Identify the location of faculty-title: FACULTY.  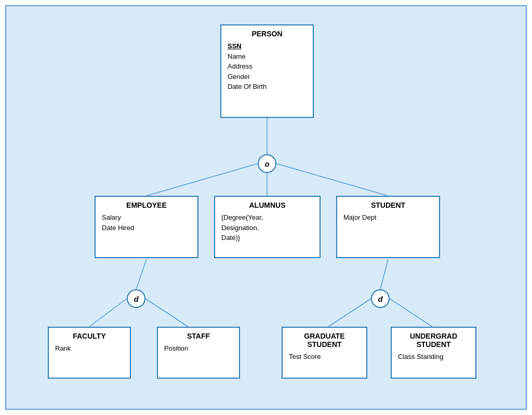
(89, 336).